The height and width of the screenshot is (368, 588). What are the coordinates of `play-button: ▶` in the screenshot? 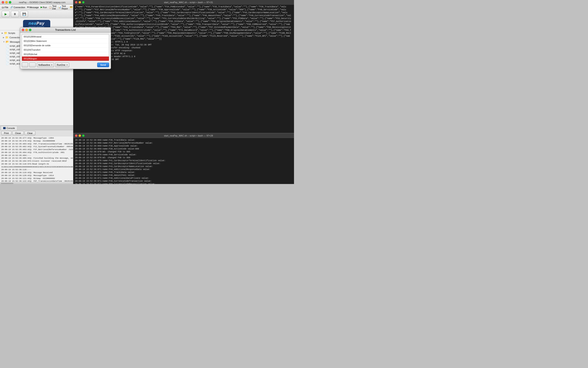 It's located at (6, 14).